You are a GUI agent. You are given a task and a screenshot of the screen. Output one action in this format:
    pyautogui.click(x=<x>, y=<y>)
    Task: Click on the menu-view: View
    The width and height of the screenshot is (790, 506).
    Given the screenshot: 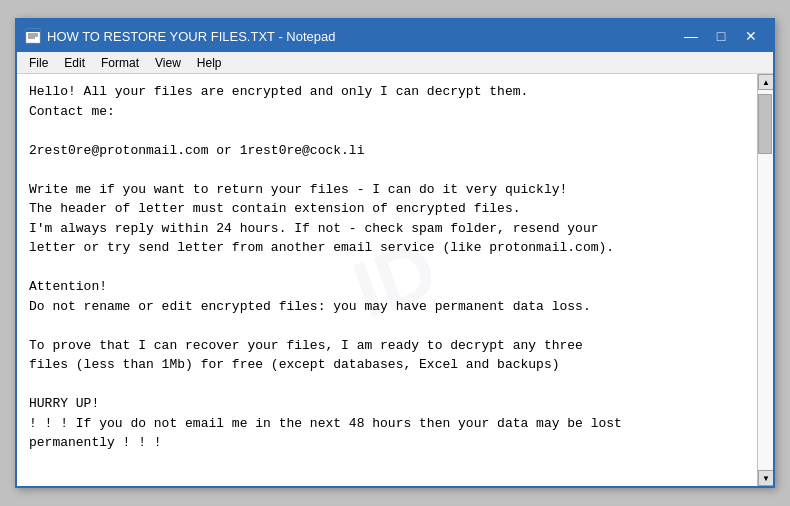 What is the action you would take?
    pyautogui.click(x=168, y=63)
    